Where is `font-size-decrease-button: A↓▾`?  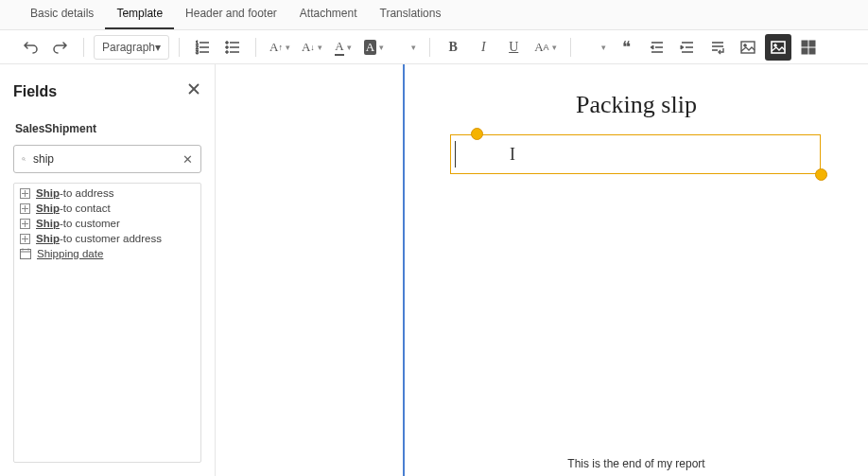 font-size-decrease-button: A↓▾ is located at coordinates (312, 47).